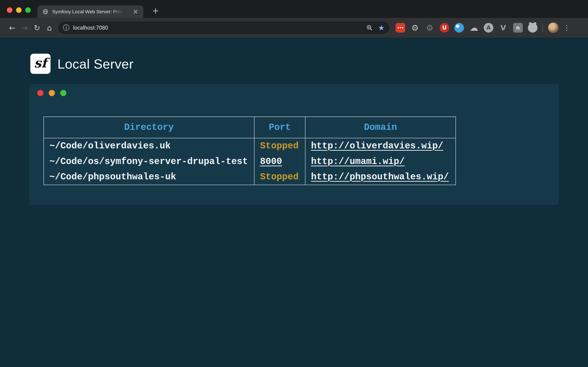  Describe the element at coordinates (250, 151) in the screenshot. I see `servers-table: Directory Port Domain ~/Code/oliverdavie…` at that location.